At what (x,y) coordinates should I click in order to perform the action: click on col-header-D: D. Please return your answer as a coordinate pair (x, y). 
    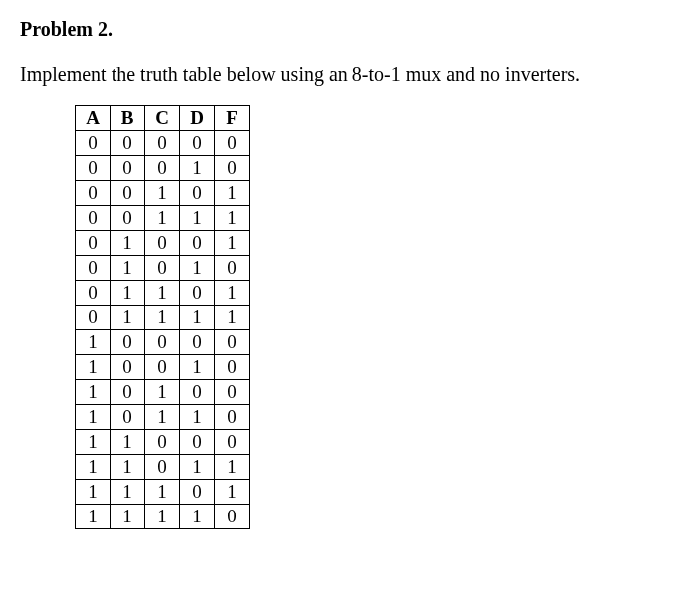
    Looking at the image, I should click on (197, 119).